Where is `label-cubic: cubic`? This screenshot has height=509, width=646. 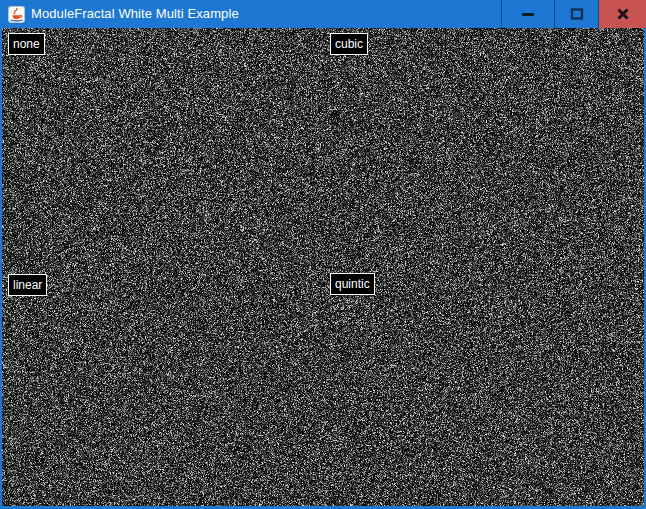 label-cubic: cubic is located at coordinates (349, 44).